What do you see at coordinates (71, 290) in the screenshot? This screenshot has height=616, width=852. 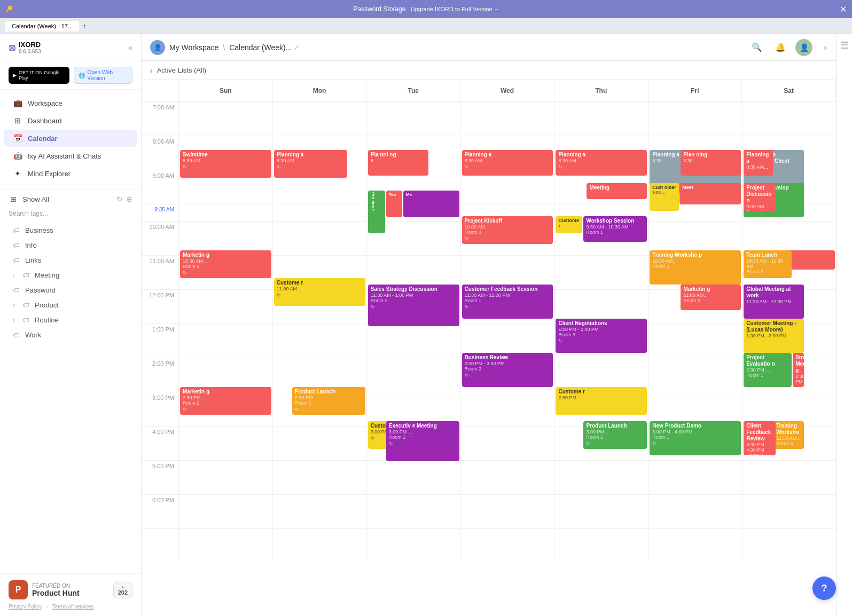 I see `tag-item-password: 🏷 Password` at bounding box center [71, 290].